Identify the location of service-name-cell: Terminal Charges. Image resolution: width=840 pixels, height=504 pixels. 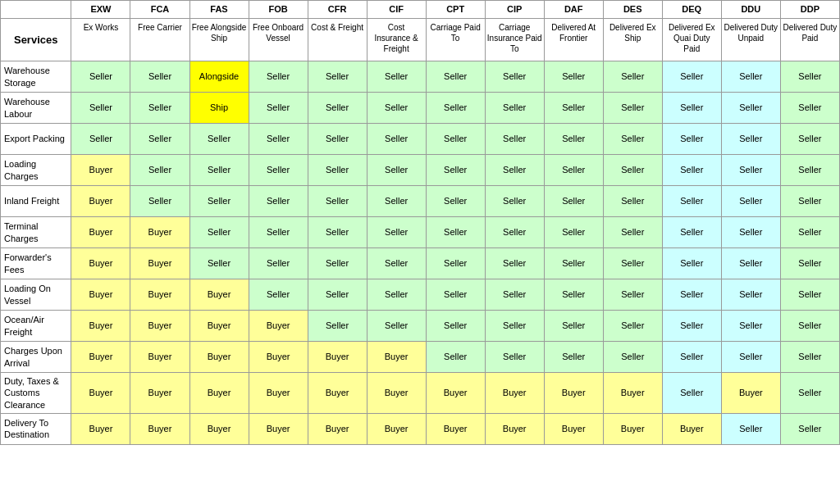
(36, 233).